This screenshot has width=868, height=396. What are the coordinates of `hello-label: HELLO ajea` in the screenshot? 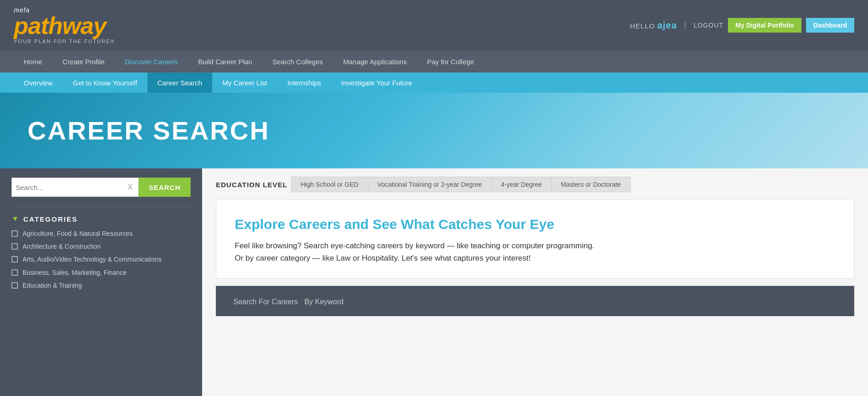 It's located at (654, 26).